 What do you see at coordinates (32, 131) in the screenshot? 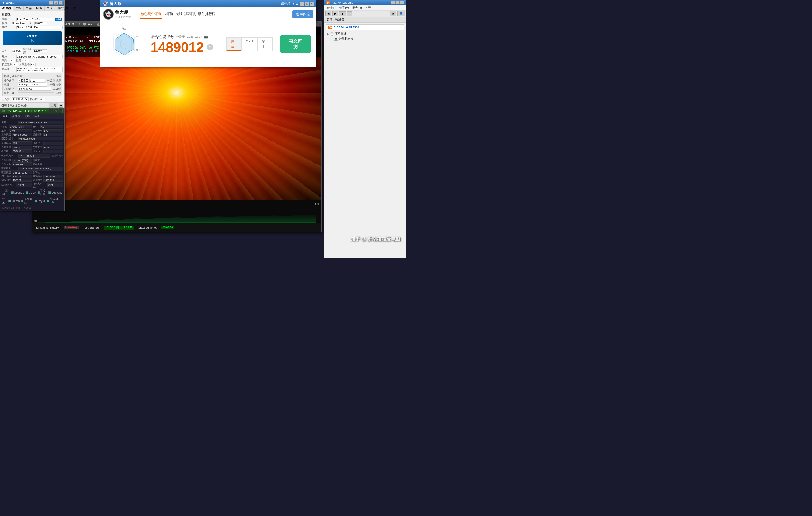
I see `gpuz-process-die-row: 工艺 8 nm 芯片大小 276` at bounding box center [32, 131].